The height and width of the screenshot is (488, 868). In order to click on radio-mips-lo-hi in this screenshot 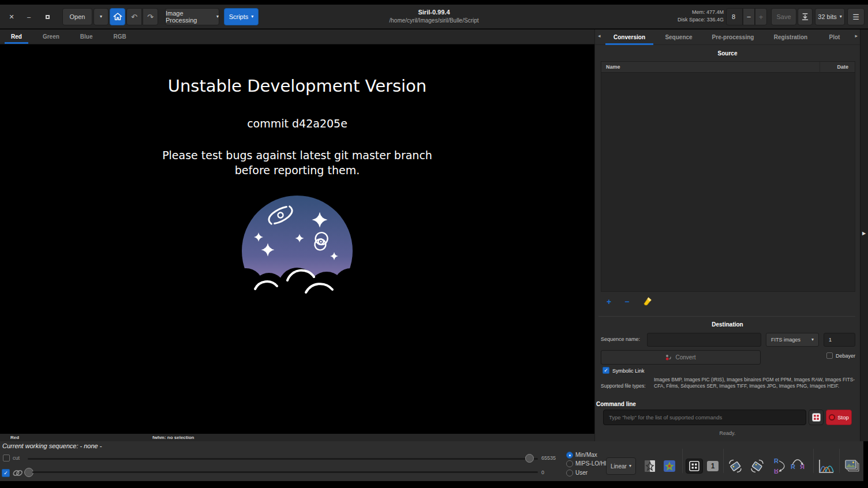, I will do `click(570, 464)`.